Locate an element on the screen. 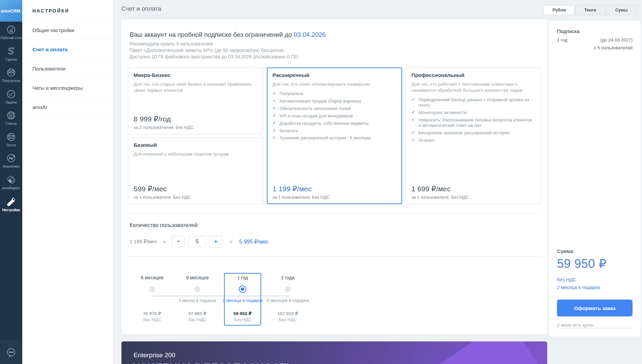 The height and width of the screenshot is (364, 642). analytics-icon is located at coordinates (11, 158).